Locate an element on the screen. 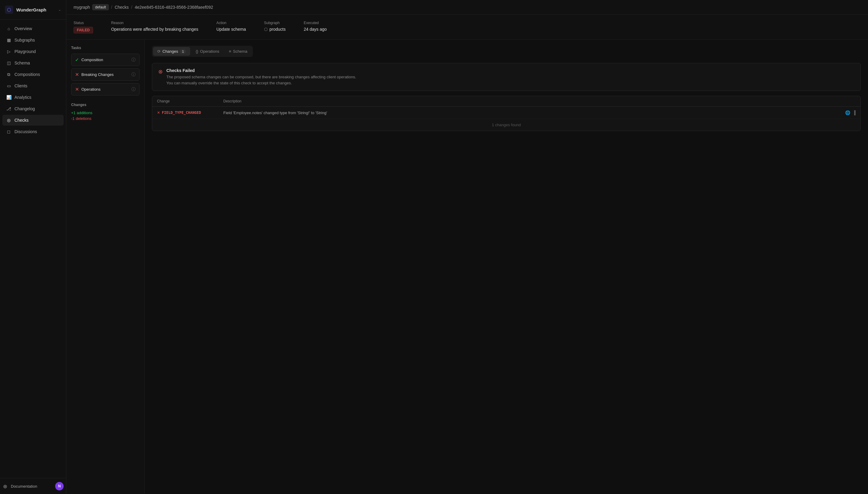 Image resolution: width=868 pixels, height=494 pixels. play-icon: ▷ is located at coordinates (9, 52).